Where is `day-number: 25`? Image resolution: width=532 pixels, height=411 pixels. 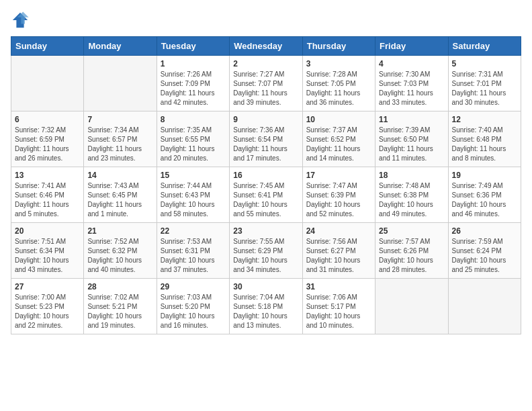
day-number: 25 is located at coordinates (411, 231).